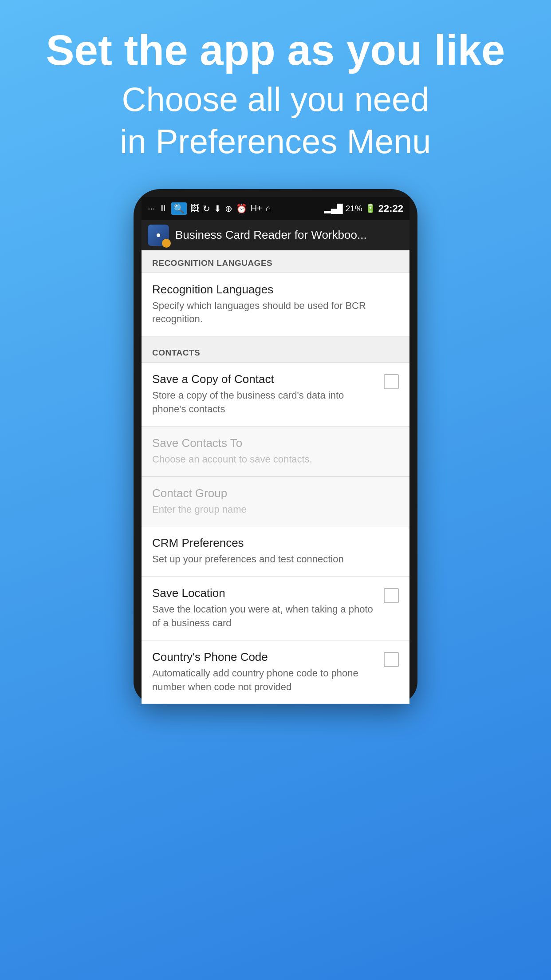 The width and height of the screenshot is (551, 980). I want to click on alarm-icon: ⏰, so click(241, 209).